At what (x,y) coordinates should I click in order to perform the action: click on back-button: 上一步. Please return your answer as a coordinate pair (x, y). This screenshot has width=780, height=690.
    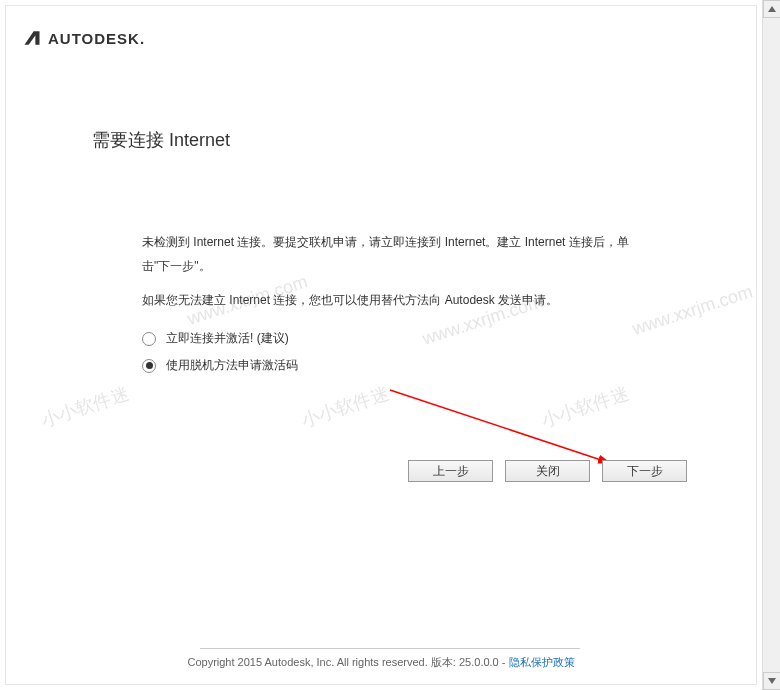
    Looking at the image, I should click on (450, 471).